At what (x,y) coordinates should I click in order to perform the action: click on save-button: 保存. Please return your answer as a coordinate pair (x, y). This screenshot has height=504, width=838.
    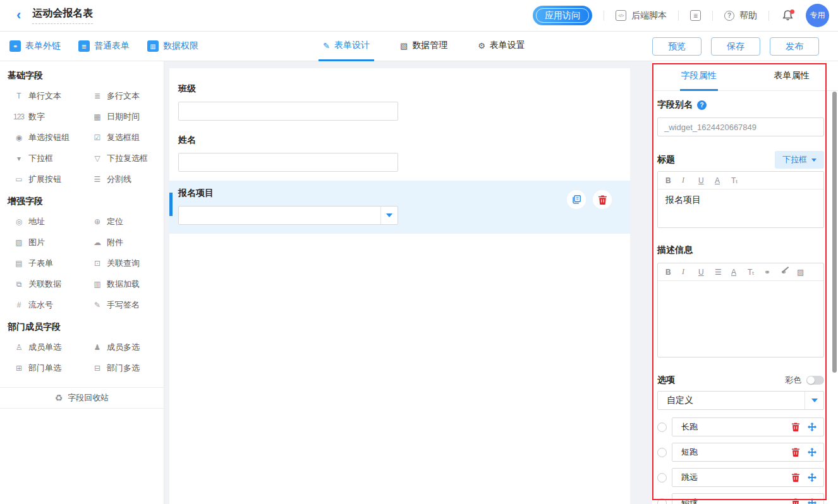
    Looking at the image, I should click on (736, 47).